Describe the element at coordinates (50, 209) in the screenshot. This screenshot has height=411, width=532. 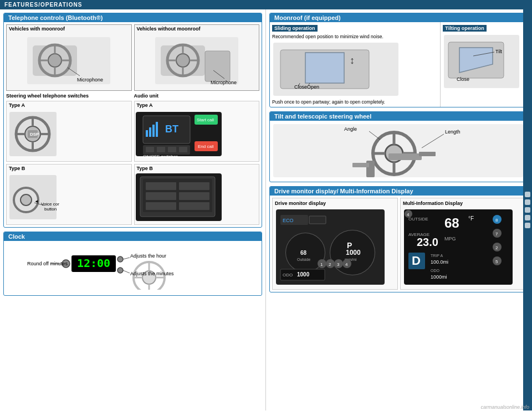
I see `svg-text: button` at that location.